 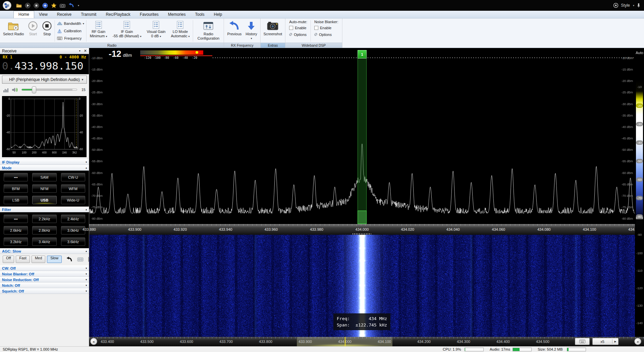 I want to click on tab-receive: Receive, so click(x=64, y=15).